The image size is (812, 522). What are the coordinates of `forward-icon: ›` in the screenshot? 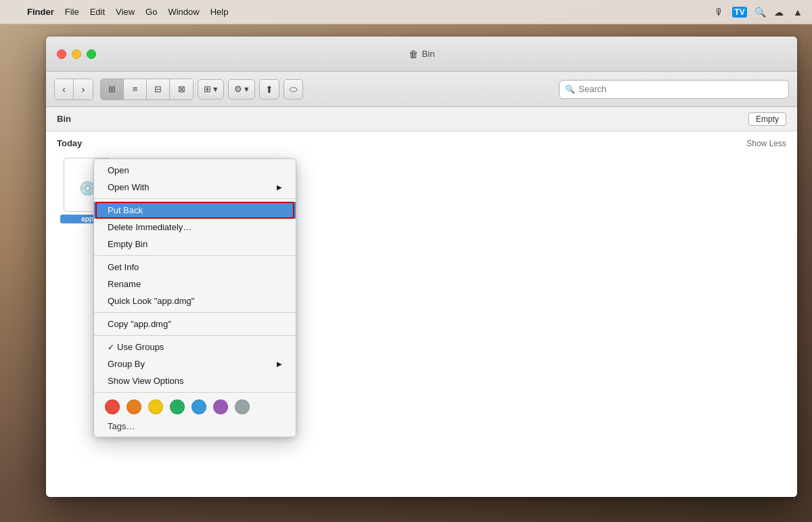 It's located at (84, 89).